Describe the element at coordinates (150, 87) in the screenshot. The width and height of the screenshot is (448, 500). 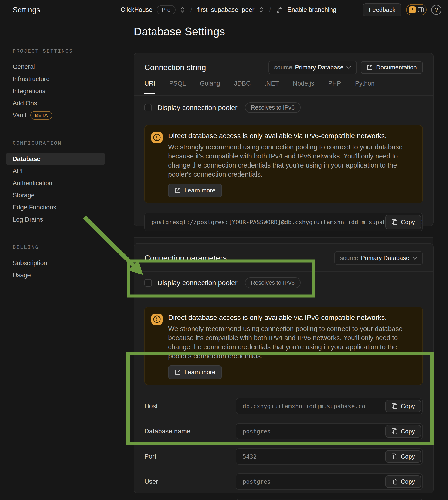
I see `tab-uri: URI` at that location.